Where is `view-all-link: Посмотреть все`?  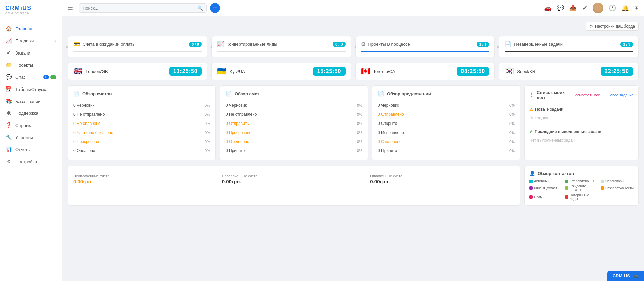
view-all-link: Посмотреть все is located at coordinates (586, 95).